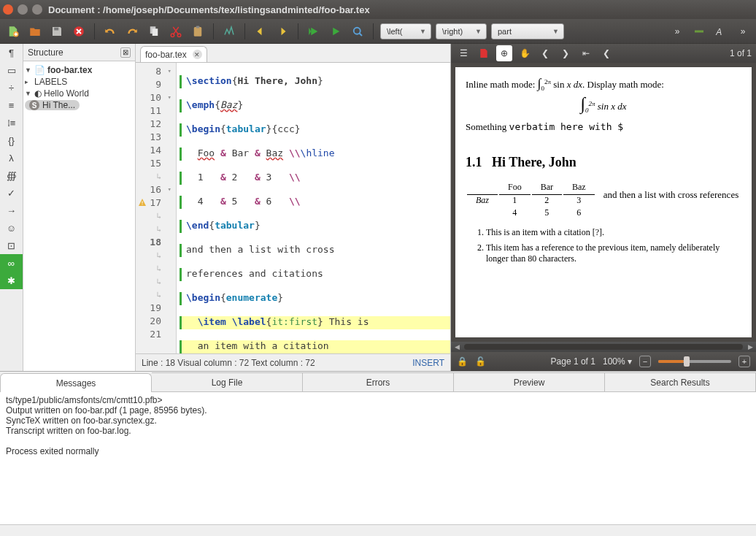 This screenshot has height=536, width=756. What do you see at coordinates (209, 10) in the screenshot?
I see `window-title: Document : /home/joseph/Documents/tex/li…` at bounding box center [209, 10].